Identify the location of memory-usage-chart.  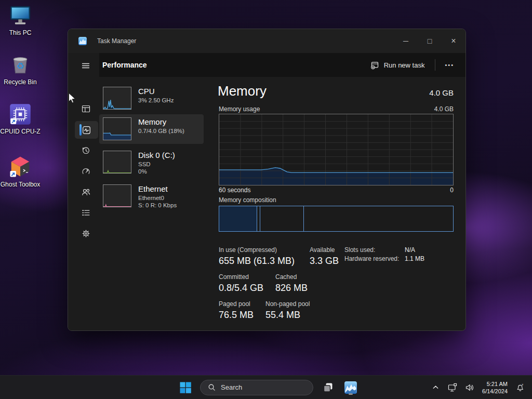
(336, 150).